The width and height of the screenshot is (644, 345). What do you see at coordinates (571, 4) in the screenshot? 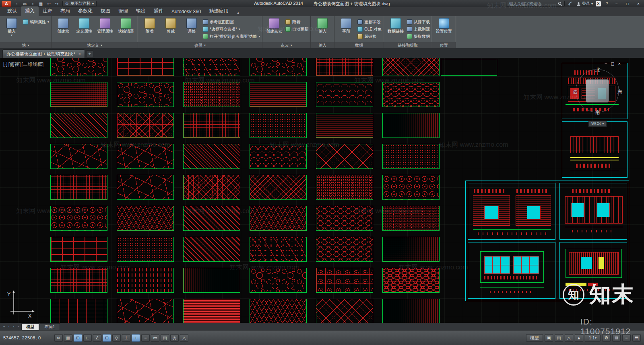
I see `a360-connect-icon` at bounding box center [571, 4].